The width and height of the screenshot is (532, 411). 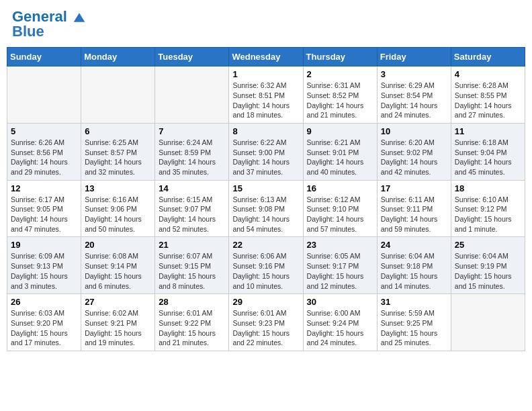 What do you see at coordinates (340, 244) in the screenshot?
I see `day-number: 23` at bounding box center [340, 244].